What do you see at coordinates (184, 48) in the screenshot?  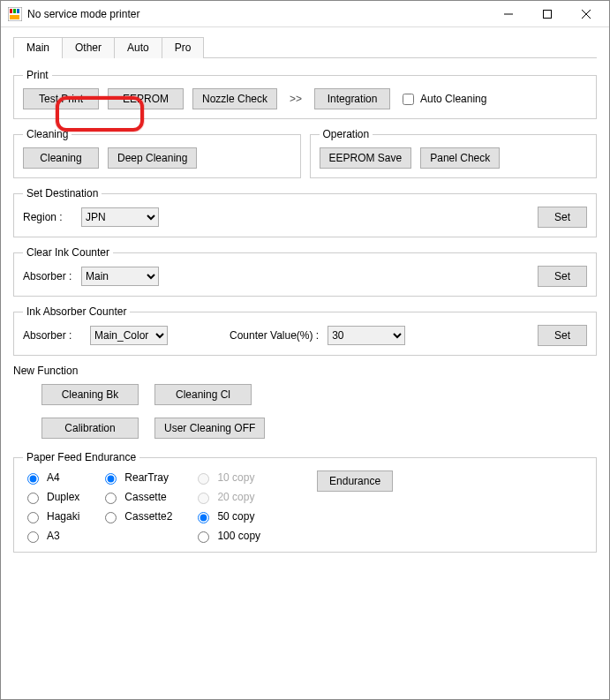 I see `tab-pro: Pro` at bounding box center [184, 48].